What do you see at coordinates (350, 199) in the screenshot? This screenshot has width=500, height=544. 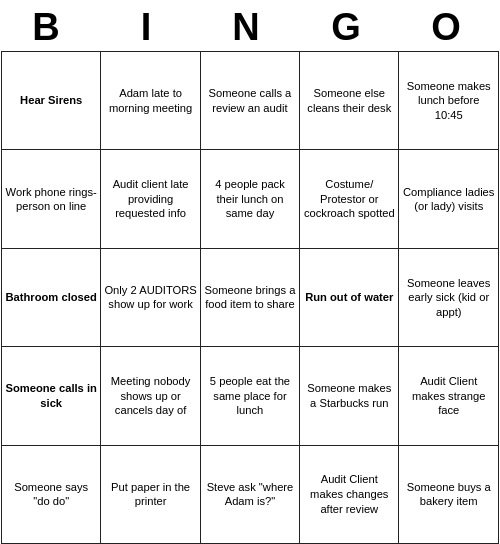 I see `cell-r1-c3: Costume/ Protestor or cockroach spotted` at bounding box center [350, 199].